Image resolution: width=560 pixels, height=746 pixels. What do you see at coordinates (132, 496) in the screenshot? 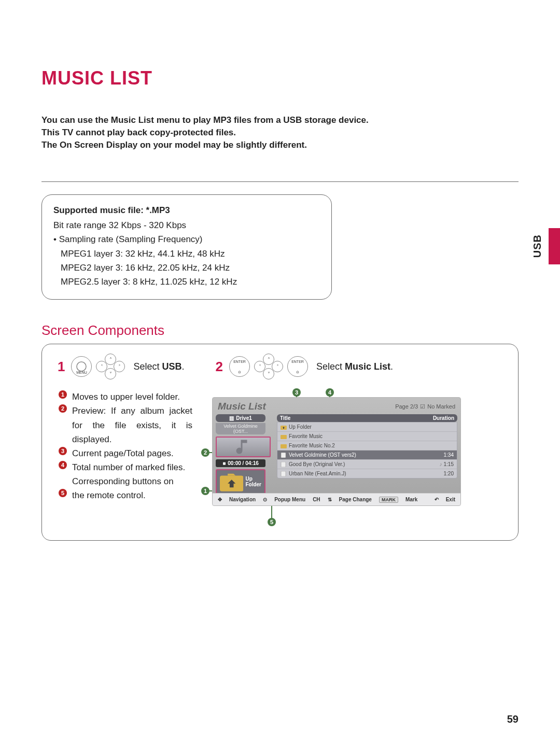
I see `legend-5b: the remote control.` at bounding box center [132, 496].